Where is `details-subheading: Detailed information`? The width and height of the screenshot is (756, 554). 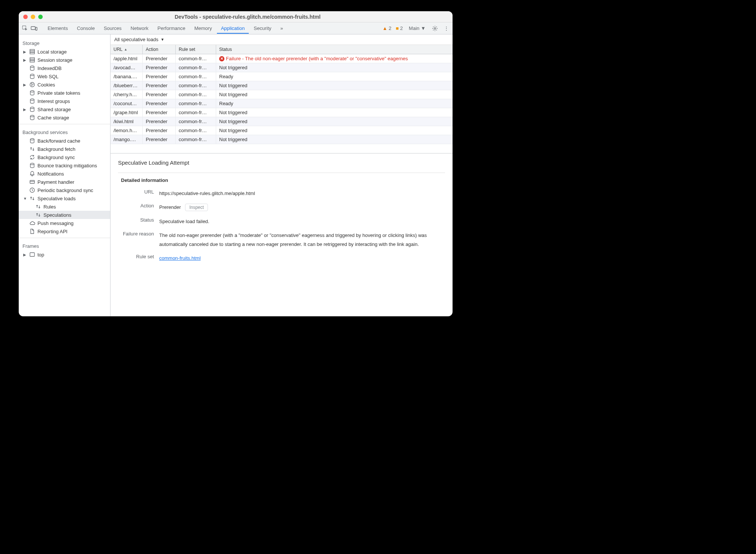
details-subheading: Detailed information is located at coordinates (283, 180).